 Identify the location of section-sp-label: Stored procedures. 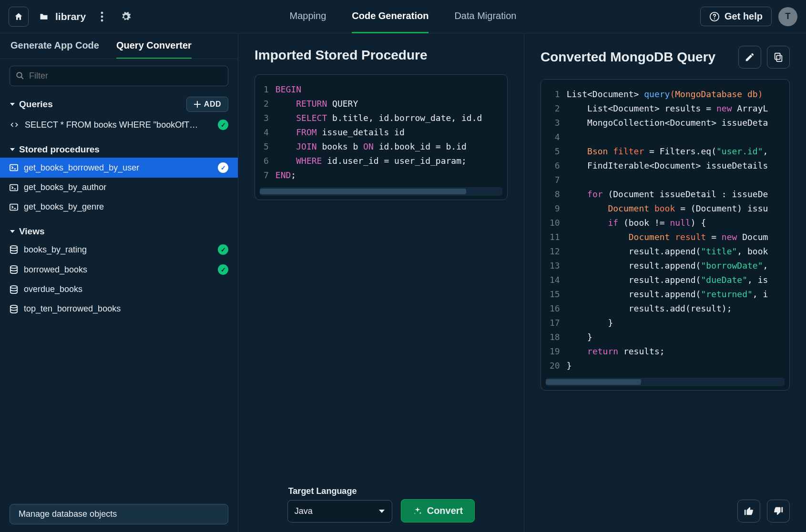
(59, 150).